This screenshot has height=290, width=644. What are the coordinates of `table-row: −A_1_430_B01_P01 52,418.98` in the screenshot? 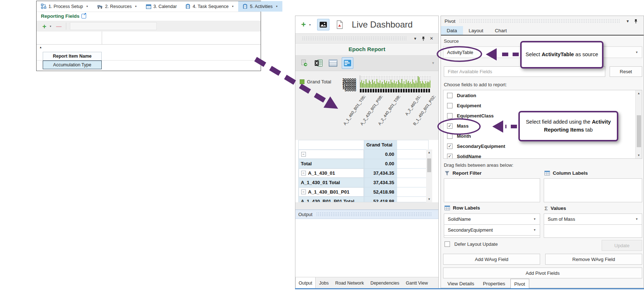 It's located at (363, 192).